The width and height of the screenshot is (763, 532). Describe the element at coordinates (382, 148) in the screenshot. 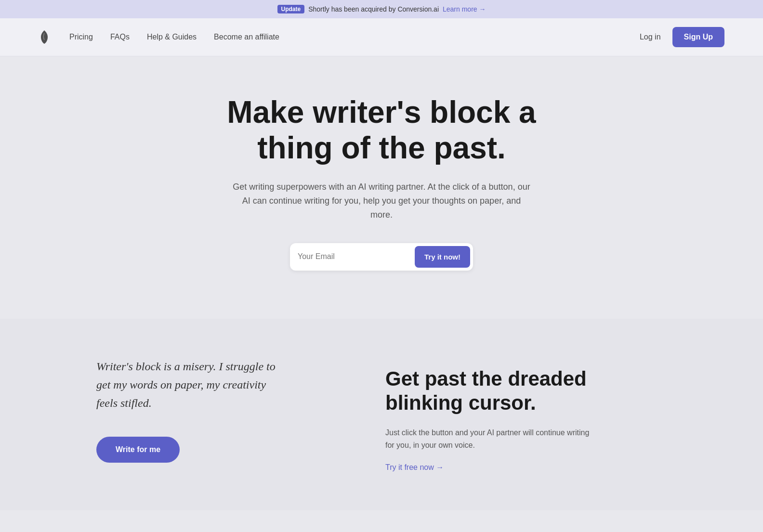

I see `hero-heading-line2: thing of the past.` at that location.